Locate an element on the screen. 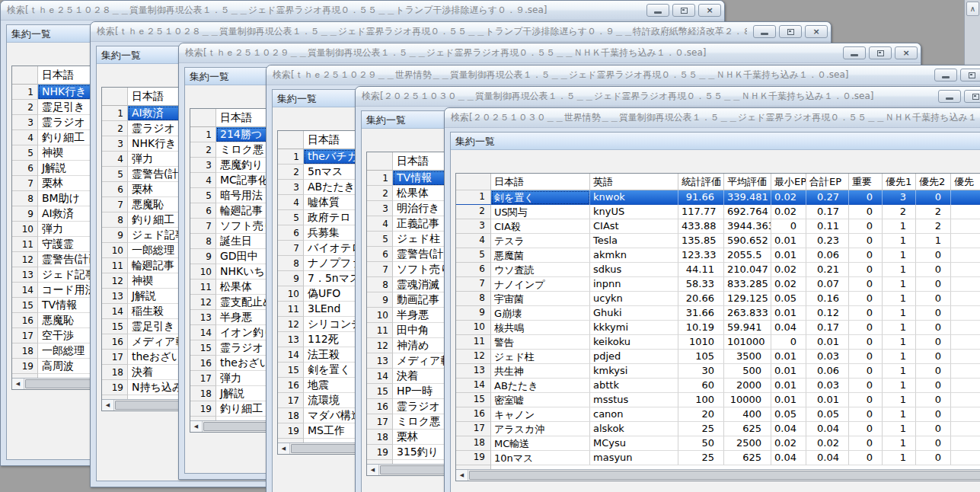 The width and height of the screenshot is (980, 492). table-row: 1910nマスmasyun256250.040.04010 is located at coordinates (718, 458).